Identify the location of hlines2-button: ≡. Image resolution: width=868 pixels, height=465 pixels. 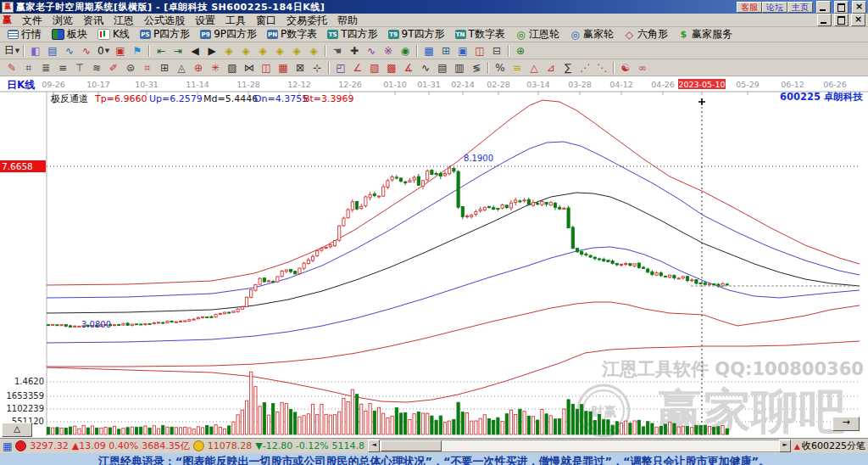
(63, 68).